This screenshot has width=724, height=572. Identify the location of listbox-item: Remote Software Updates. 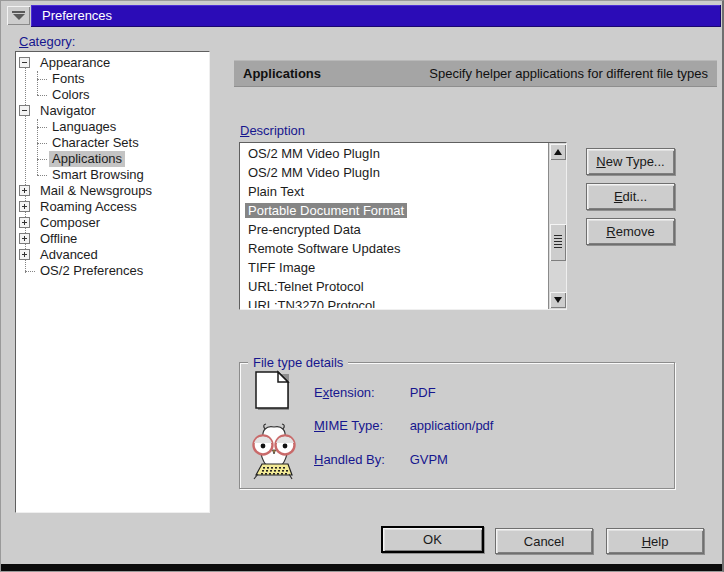
(394, 248).